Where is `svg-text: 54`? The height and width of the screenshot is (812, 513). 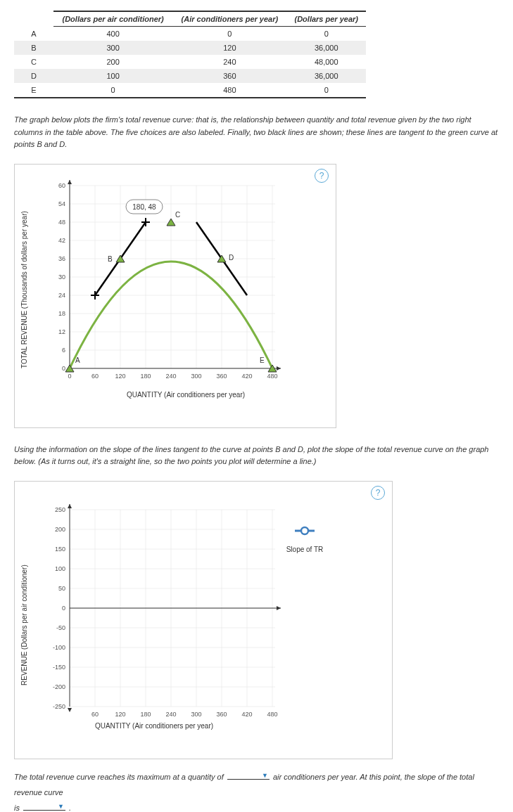
svg-text: 54 is located at coordinates (62, 204).